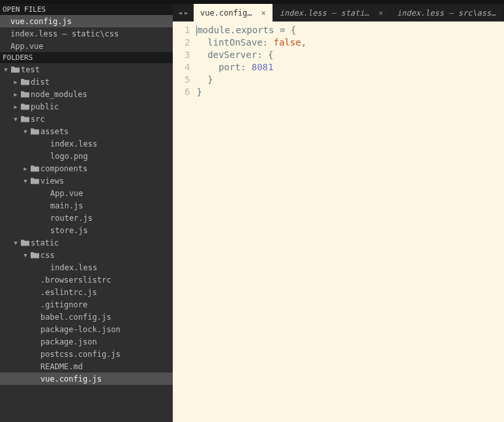  I want to click on tree-folder-item: ▼src, so click(86, 119).